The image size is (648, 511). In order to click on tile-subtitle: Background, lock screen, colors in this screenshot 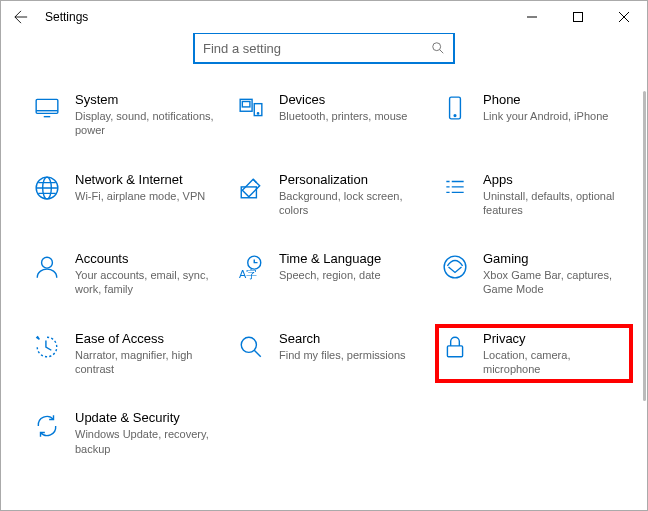, I will do `click(351, 204)`.